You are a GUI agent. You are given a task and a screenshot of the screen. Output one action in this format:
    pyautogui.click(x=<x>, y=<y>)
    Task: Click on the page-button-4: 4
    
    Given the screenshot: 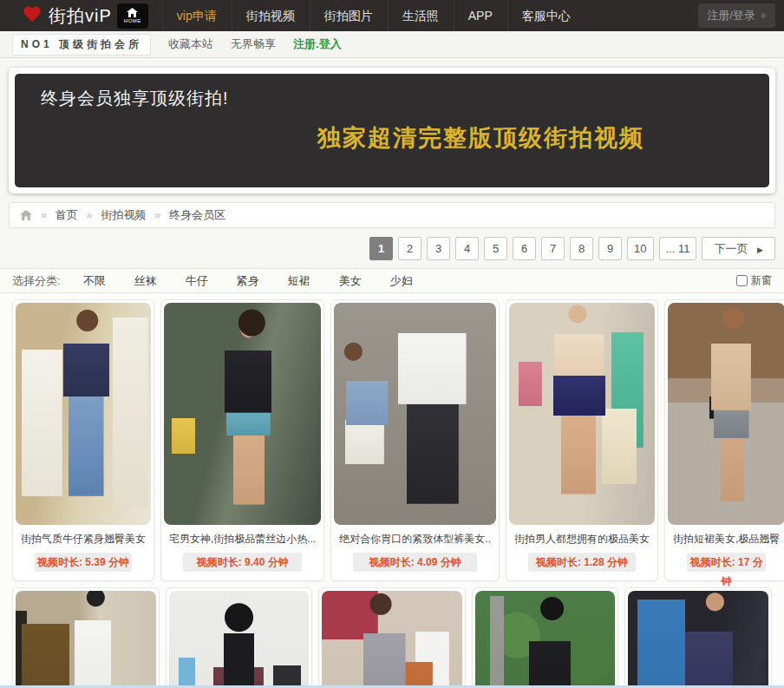 What is the action you would take?
    pyautogui.click(x=467, y=248)
    